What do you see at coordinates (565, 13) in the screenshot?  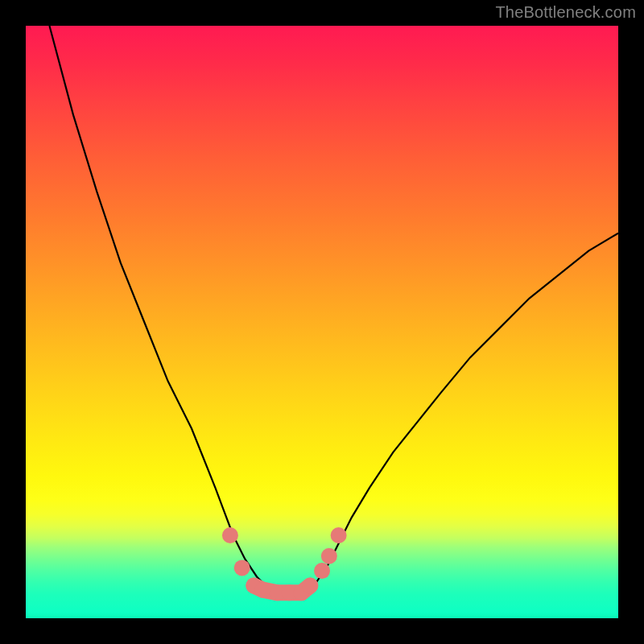 I see `watermark-text: TheBottleneck.com` at bounding box center [565, 13].